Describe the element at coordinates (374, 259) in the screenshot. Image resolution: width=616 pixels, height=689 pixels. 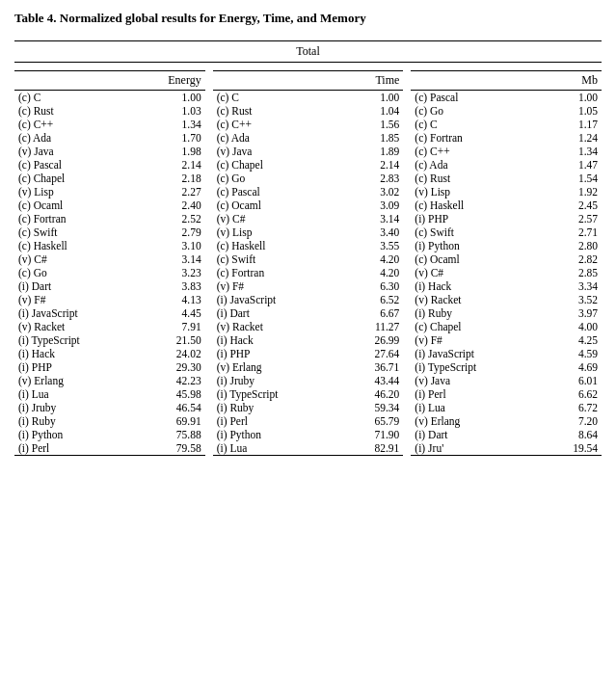
I see `val-cell: 4.20` at that location.